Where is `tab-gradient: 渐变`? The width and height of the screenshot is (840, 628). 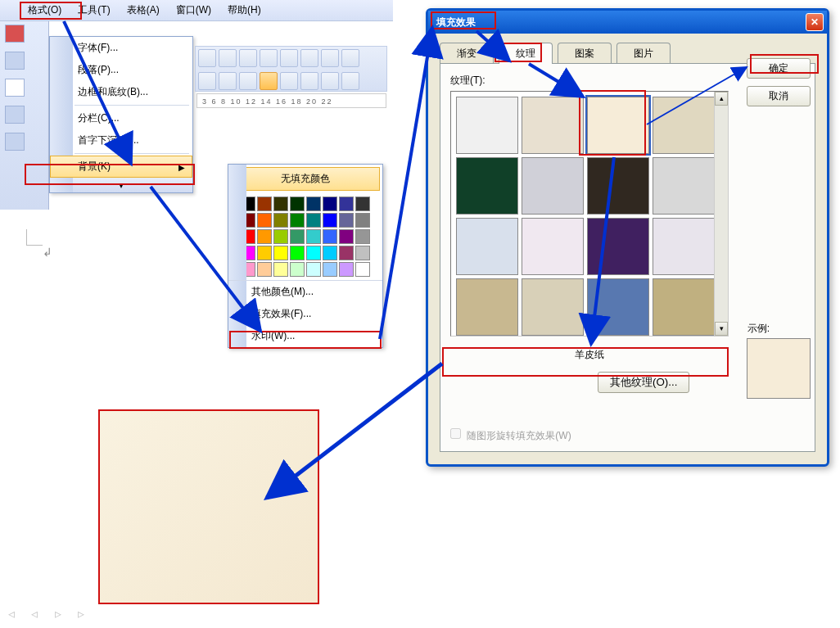 tab-gradient: 渐变 is located at coordinates (467, 53).